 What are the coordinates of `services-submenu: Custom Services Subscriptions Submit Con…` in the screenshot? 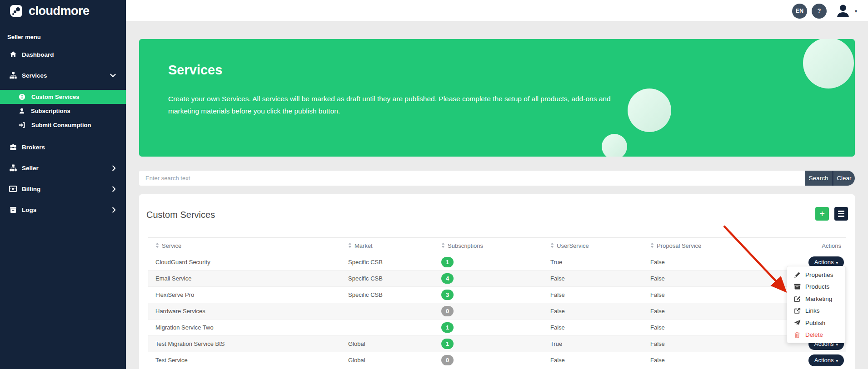 It's located at (63, 111).